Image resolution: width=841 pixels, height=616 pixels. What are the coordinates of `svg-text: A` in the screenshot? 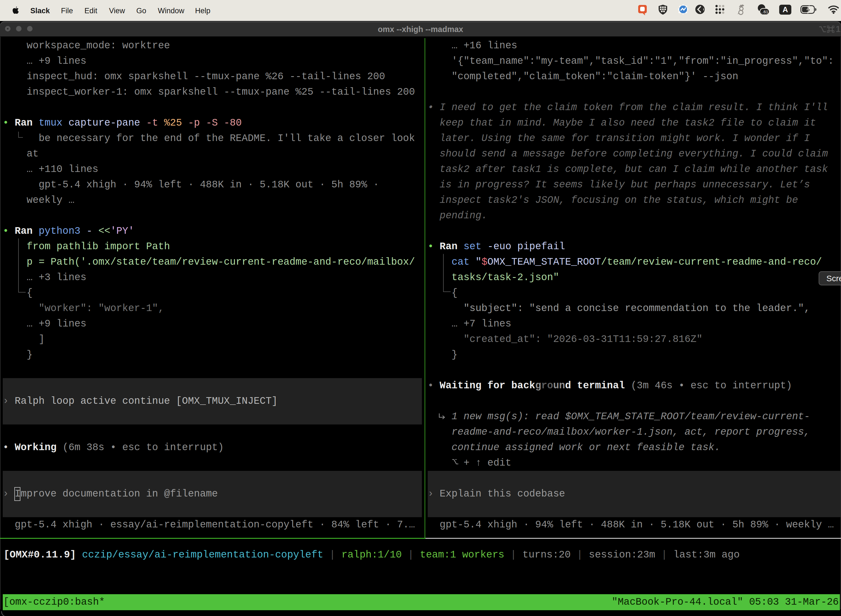 It's located at (785, 10).